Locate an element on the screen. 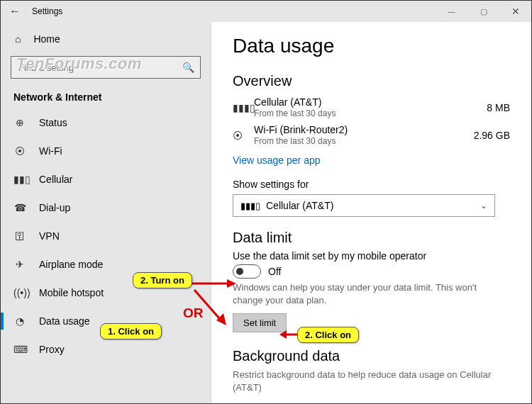  sidebar-item-label: Cellular is located at coordinates (55, 179).